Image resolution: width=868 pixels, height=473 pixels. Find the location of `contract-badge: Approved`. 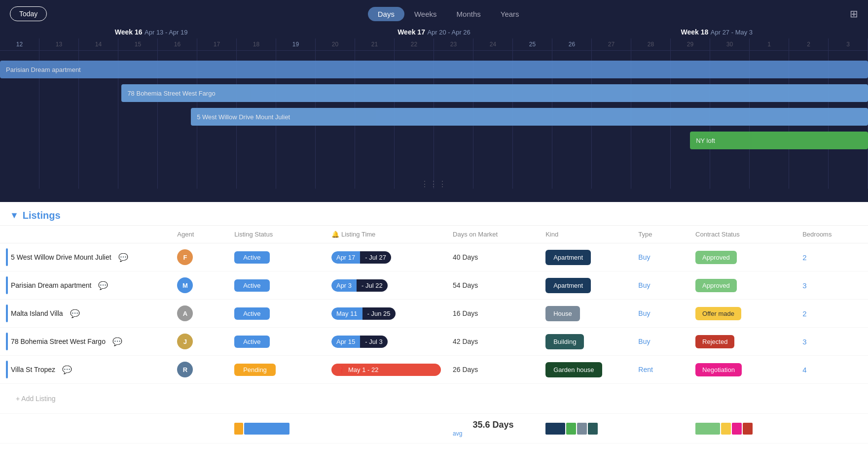

contract-badge: Approved is located at coordinates (716, 257).